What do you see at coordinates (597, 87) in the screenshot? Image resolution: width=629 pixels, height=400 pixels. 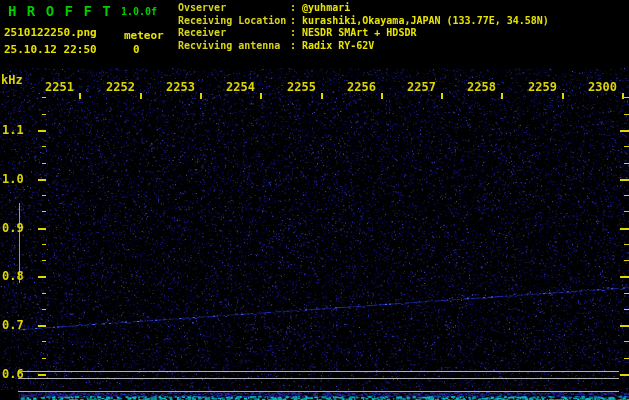 I see `x-tick-label: 2300` at bounding box center [597, 87].